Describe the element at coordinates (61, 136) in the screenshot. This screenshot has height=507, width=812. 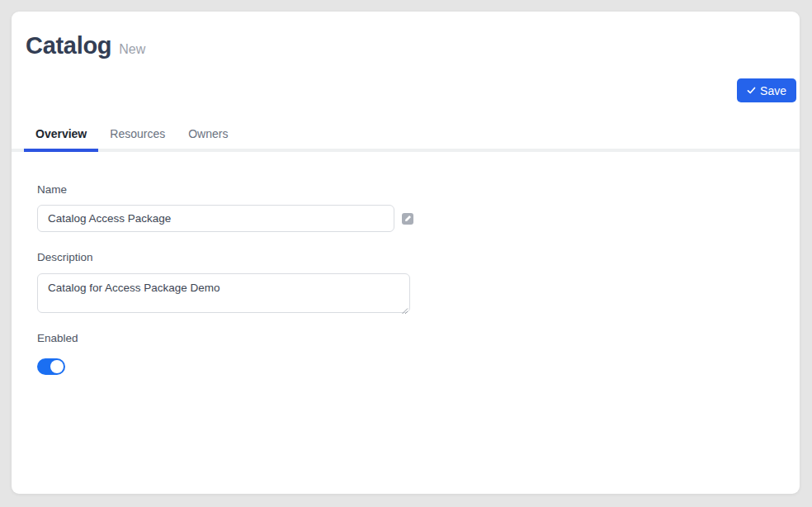
I see `tab-overview: Overview` at that location.